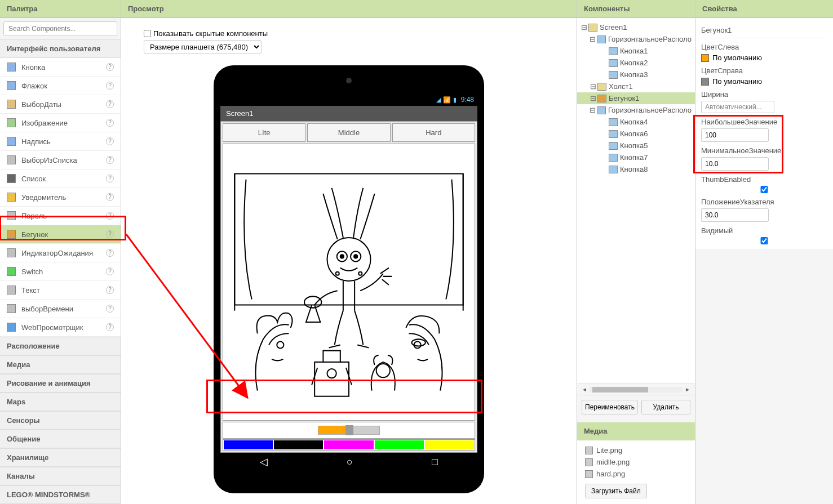 This screenshot has height=504, width=833. Describe the element at coordinates (264, 462) in the screenshot. I see `back-icon: ◁` at that location.